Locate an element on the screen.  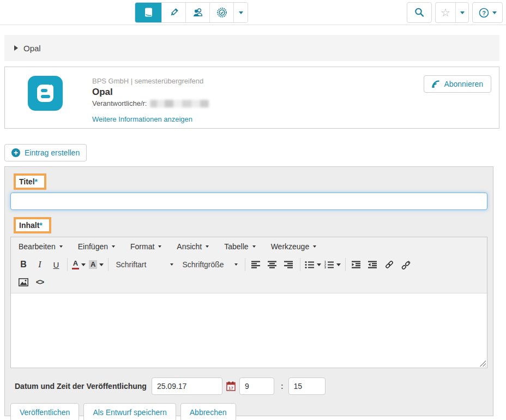
responsible-label: Verantwortliche/r: is located at coordinates (119, 104).